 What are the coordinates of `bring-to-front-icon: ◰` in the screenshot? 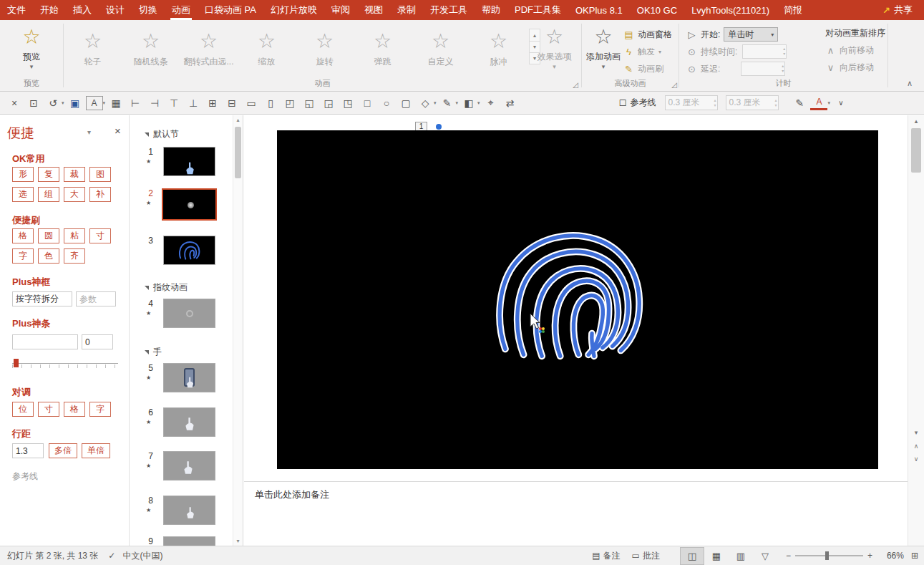 It's located at (290, 103).